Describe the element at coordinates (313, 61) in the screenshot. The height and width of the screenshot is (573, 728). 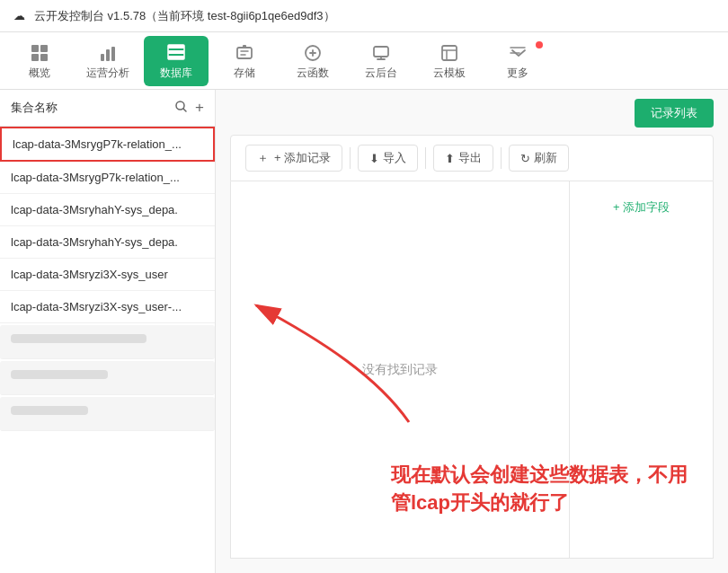
I see `toolbar-item-functions: 云函数` at that location.